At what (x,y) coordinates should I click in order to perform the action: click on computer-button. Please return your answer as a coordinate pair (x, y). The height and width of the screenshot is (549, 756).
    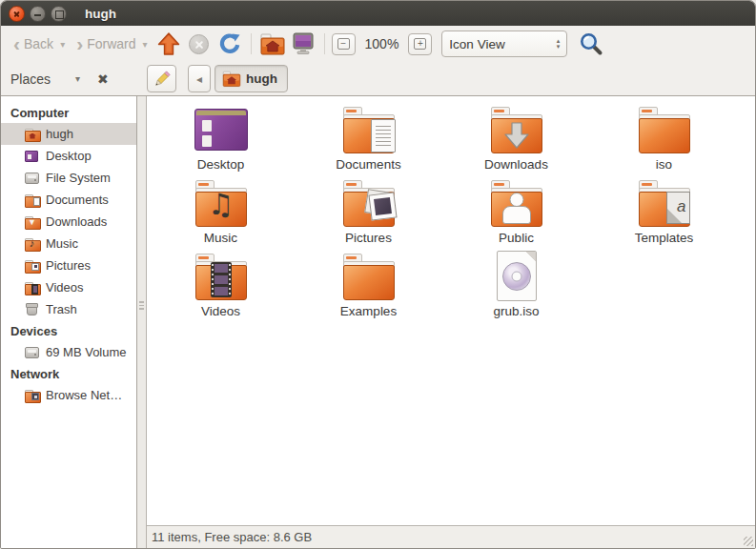
    Looking at the image, I should click on (303, 44).